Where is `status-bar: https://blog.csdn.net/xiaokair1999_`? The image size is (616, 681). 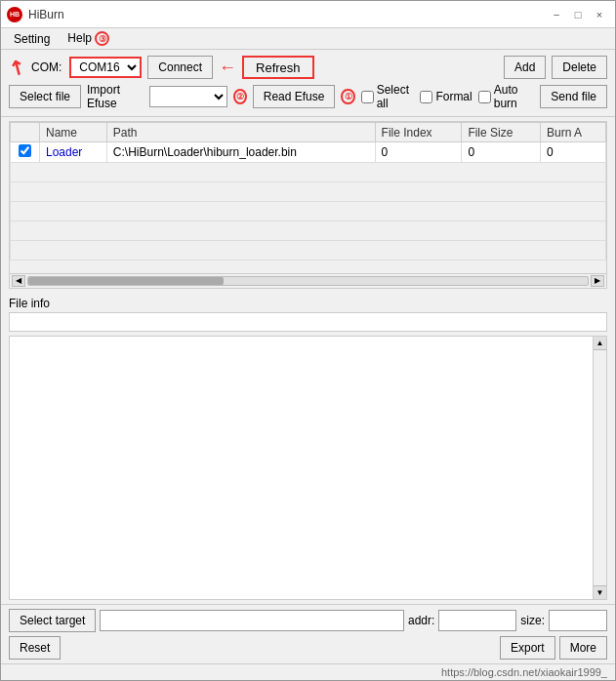 status-bar: https://blog.csdn.net/xiaokair1999_ is located at coordinates (308, 671).